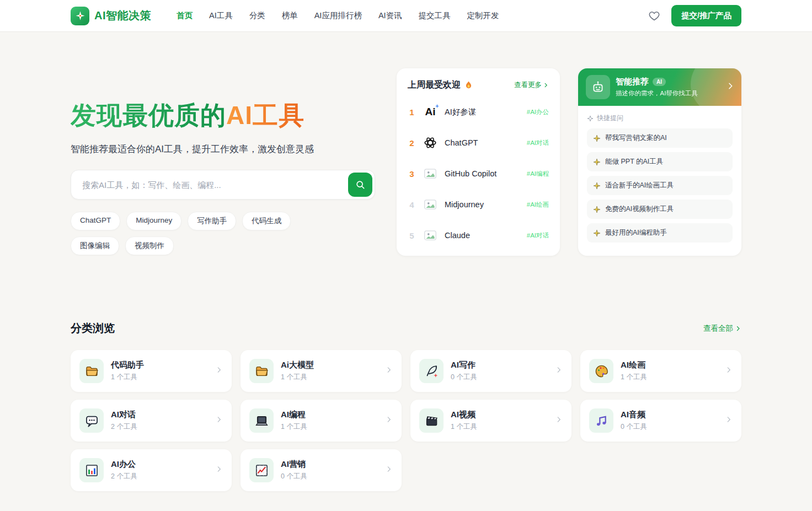 The width and height of the screenshot is (812, 511). What do you see at coordinates (483, 15) in the screenshot?
I see `nav-item-custom-dev: 定制开发` at bounding box center [483, 15].